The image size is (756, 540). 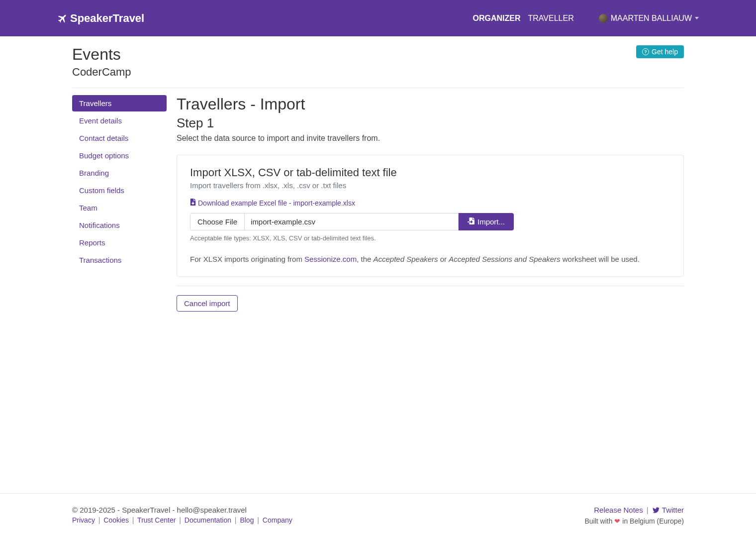 What do you see at coordinates (119, 225) in the screenshot?
I see `sidebar-item-notifications: Notifications` at bounding box center [119, 225].